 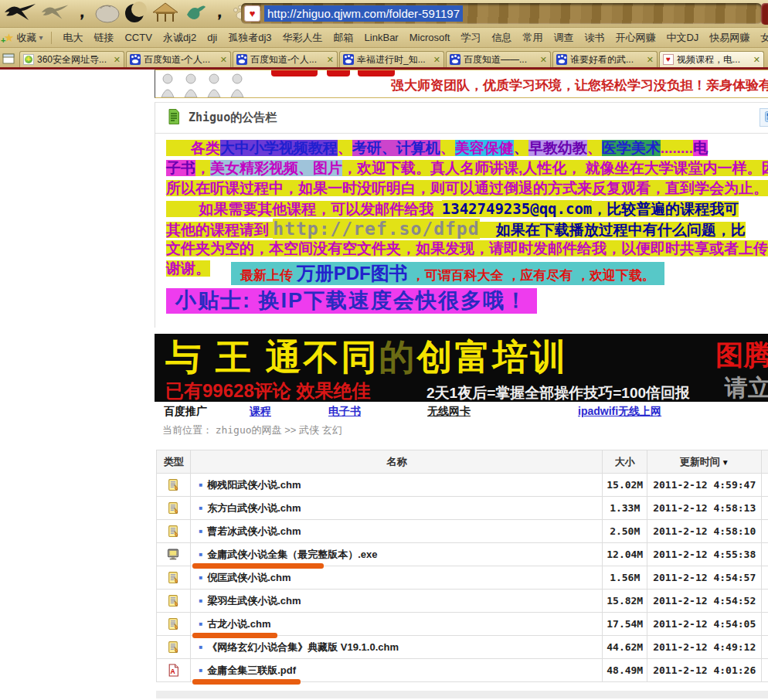 I want to click on file-name-link: 金庸全集三联版.pdf, so click(x=252, y=671).